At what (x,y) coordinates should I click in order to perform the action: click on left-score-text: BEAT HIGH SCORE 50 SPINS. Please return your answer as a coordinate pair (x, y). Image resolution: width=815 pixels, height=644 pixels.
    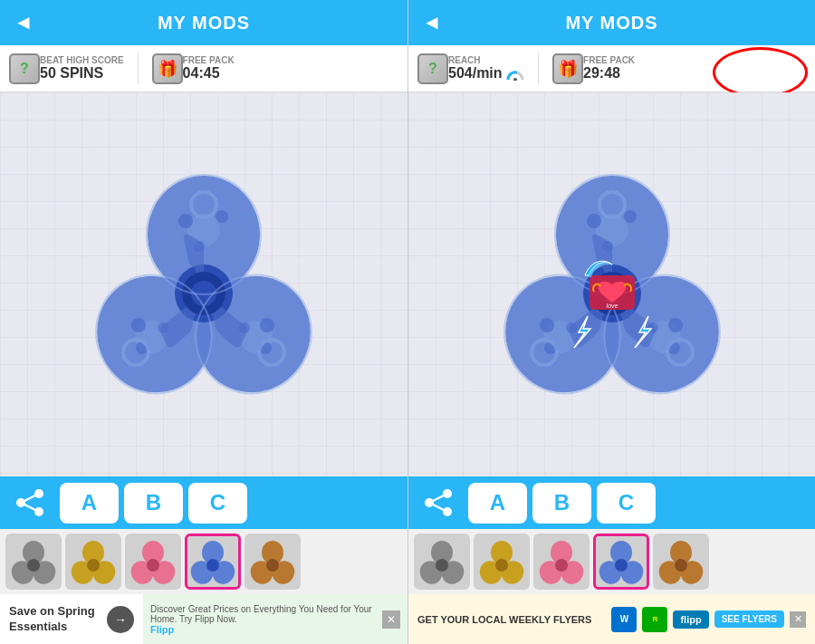
    Looking at the image, I should click on (82, 69).